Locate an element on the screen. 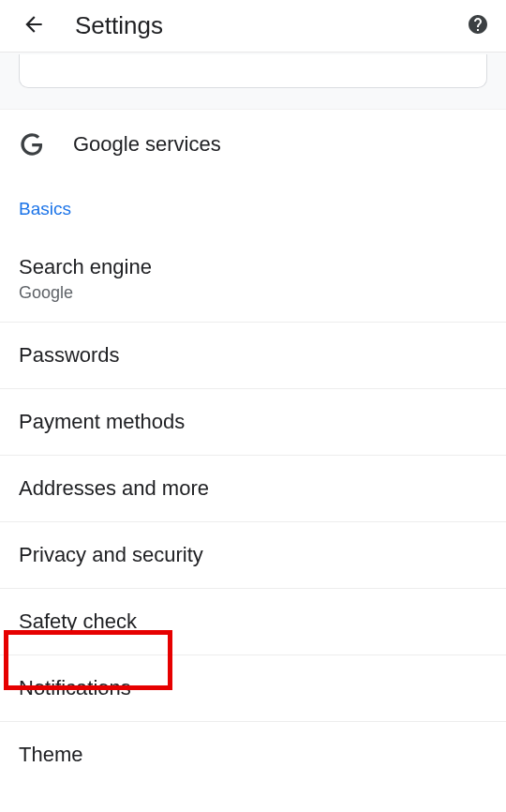 This screenshot has height=812, width=506. item-title: Theme is located at coordinates (253, 755).